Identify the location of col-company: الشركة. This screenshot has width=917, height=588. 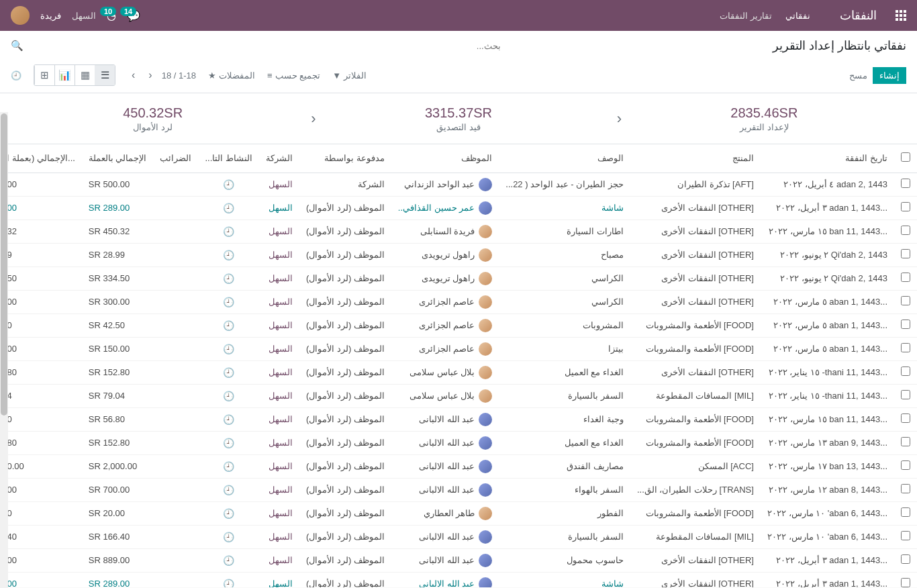
(279, 158).